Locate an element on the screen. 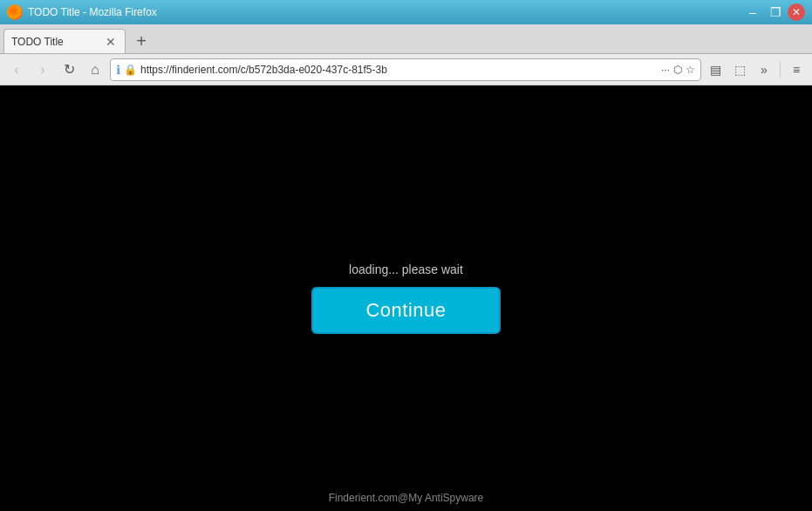 This screenshot has width=812, height=511. pocket-icon: ⬡ is located at coordinates (678, 70).